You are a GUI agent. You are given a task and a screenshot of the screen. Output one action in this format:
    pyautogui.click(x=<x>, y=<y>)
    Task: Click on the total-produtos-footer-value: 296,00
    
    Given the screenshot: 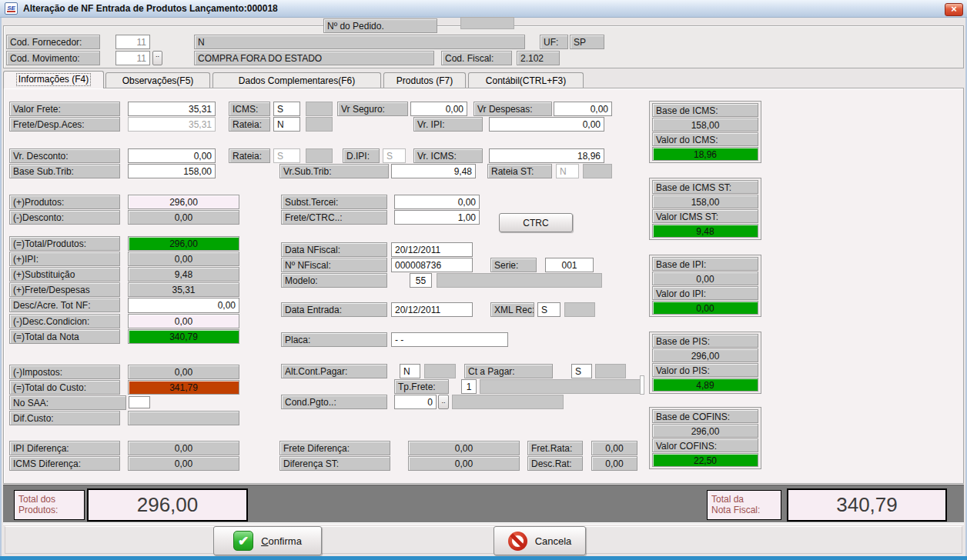 What is the action you would take?
    pyautogui.click(x=168, y=505)
    